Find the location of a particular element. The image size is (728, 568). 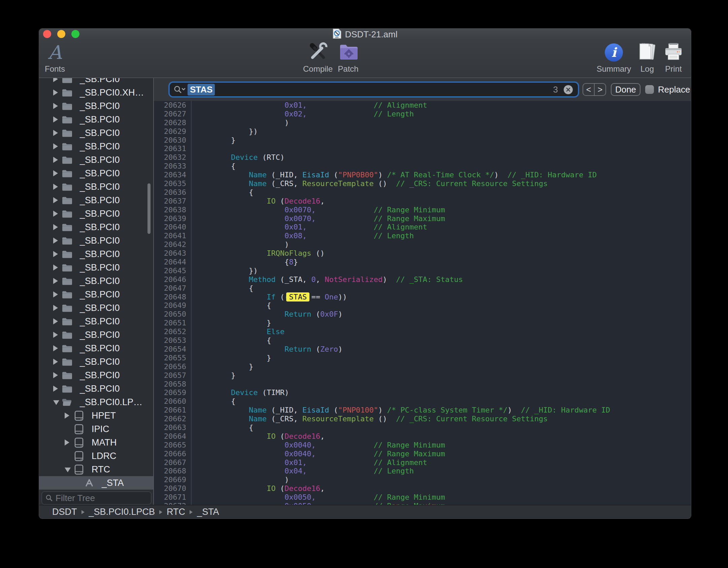

code-line: 20629 }) is located at coordinates (422, 132).